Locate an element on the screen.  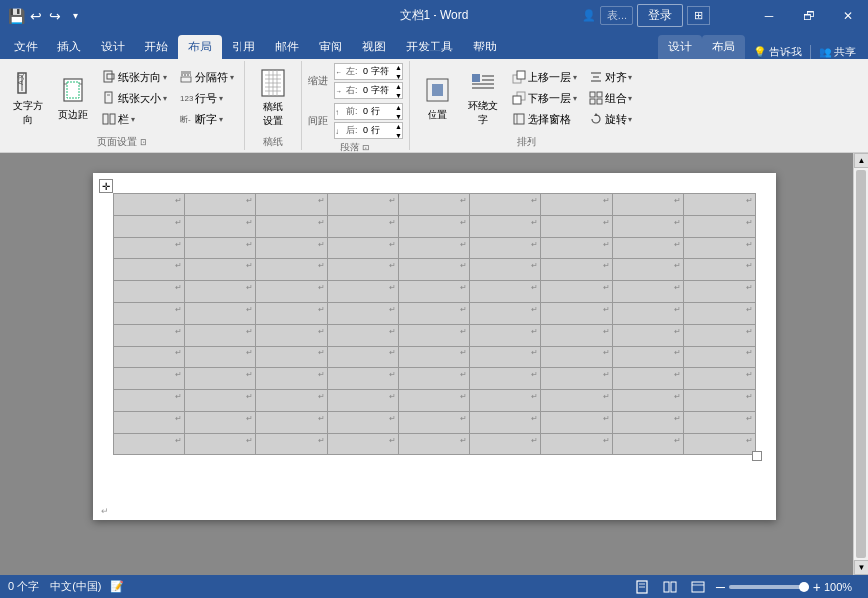
margins-button: 页边距 is located at coordinates (73, 98).